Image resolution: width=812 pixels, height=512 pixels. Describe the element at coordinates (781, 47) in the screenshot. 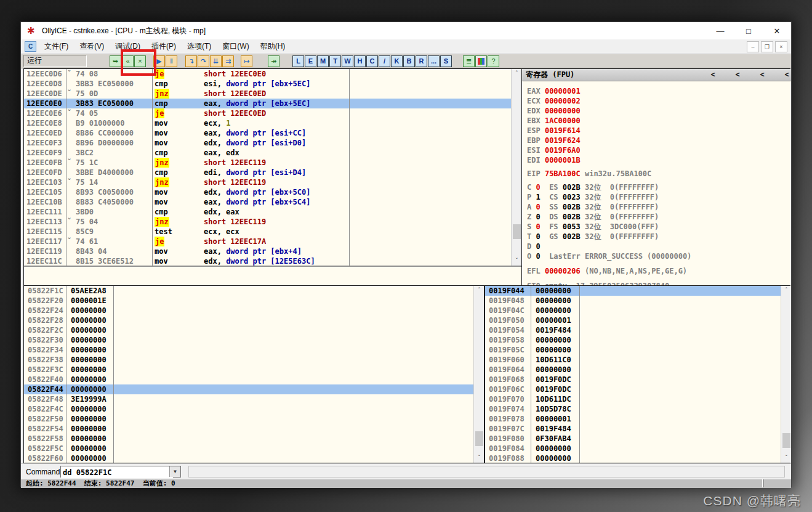

I see `mdi-close-button: ×` at that location.